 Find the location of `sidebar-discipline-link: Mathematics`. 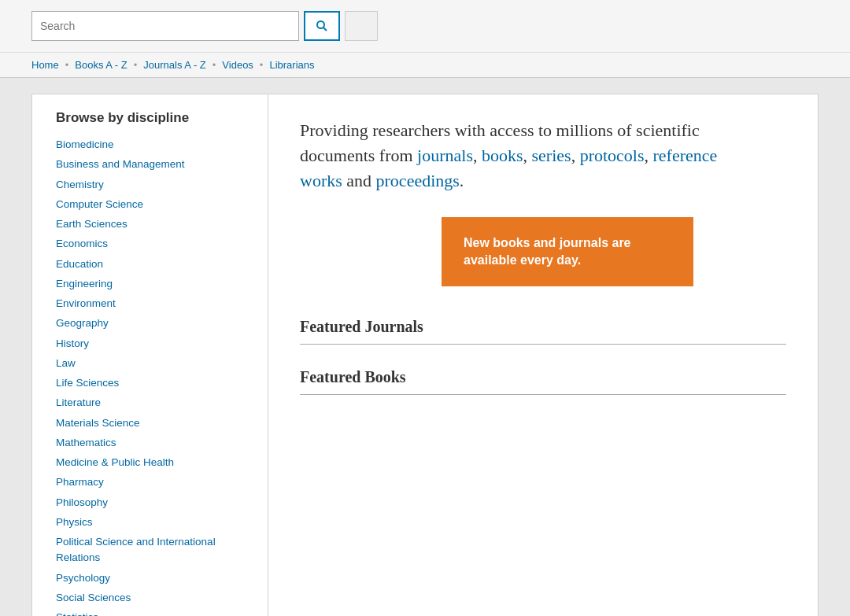

sidebar-discipline-link: Mathematics is located at coordinates (87, 442).